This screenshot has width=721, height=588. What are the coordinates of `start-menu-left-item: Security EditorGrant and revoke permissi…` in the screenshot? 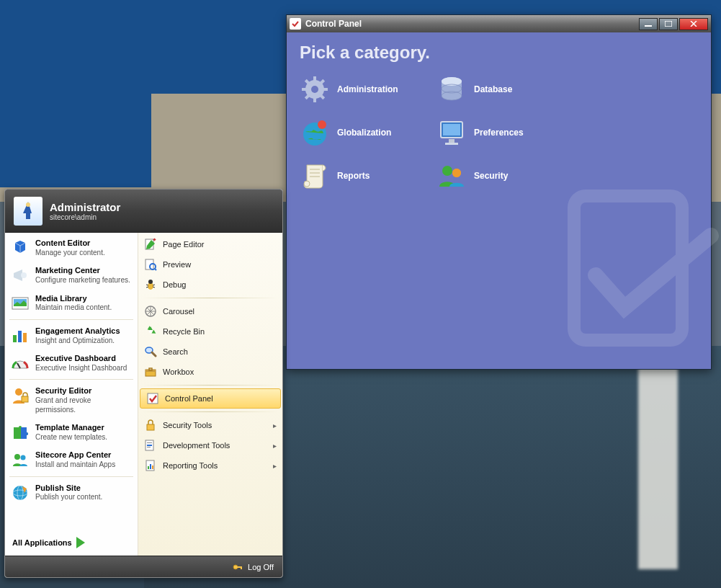 It's located at (71, 401).